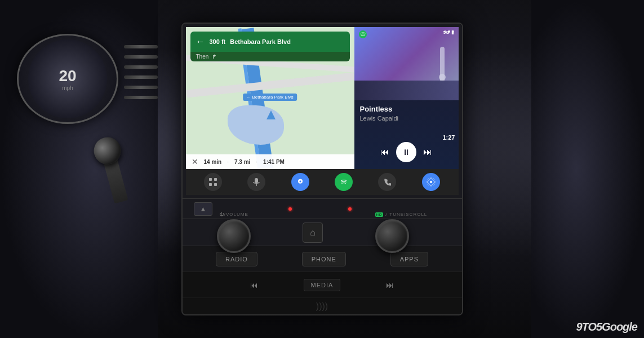  What do you see at coordinates (242, 162) in the screenshot?
I see `eta-distance: 7.3 mi` at bounding box center [242, 162].